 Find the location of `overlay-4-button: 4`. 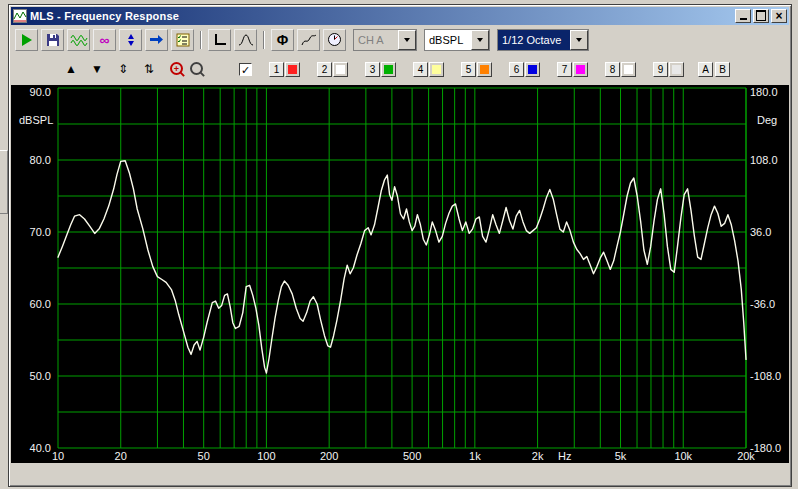

overlay-4-button: 4 is located at coordinates (420, 70).